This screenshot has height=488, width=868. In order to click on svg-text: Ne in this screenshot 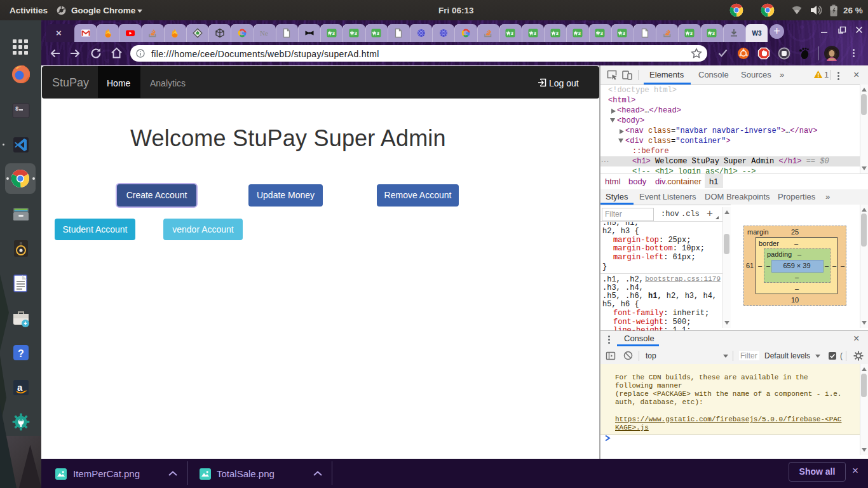, I will do `click(264, 33)`.